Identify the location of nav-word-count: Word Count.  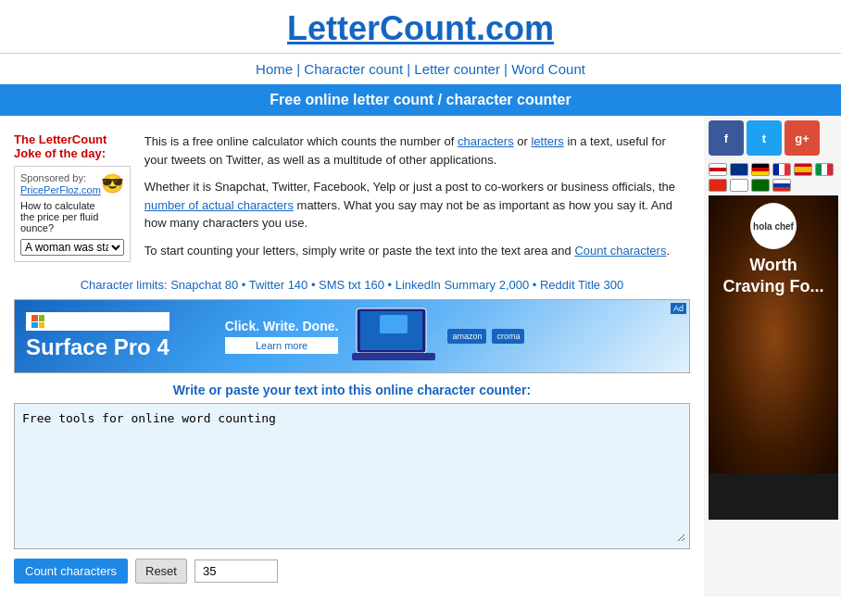
(548, 69).